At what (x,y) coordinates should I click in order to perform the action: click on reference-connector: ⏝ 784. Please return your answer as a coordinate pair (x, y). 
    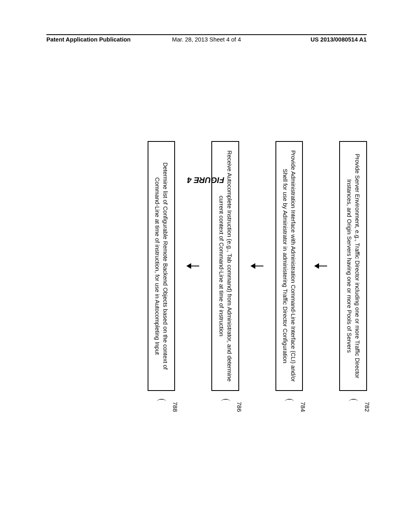
    Looking at the image, I should click on (289, 402).